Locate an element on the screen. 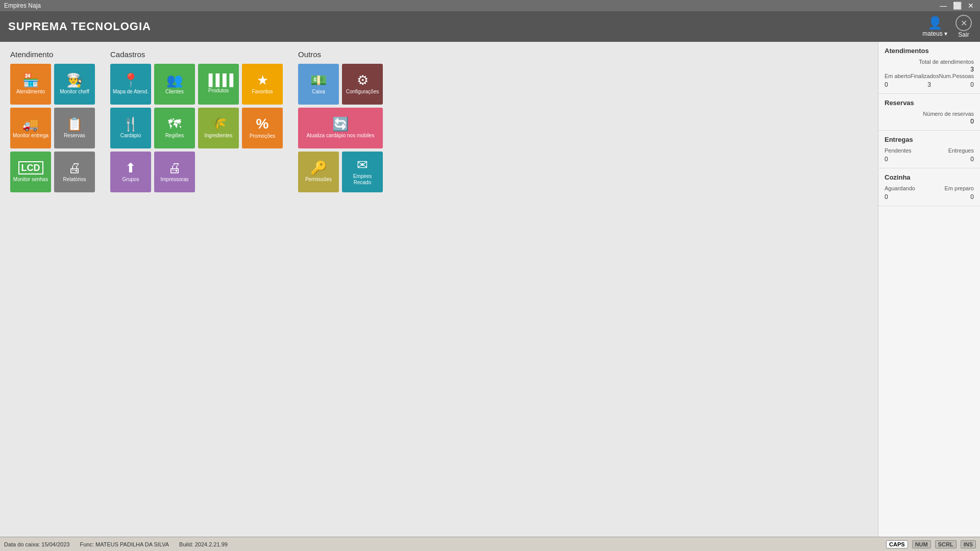 Image resolution: width=980 pixels, height=551 pixels. num-key: NUM is located at coordinates (922, 544).